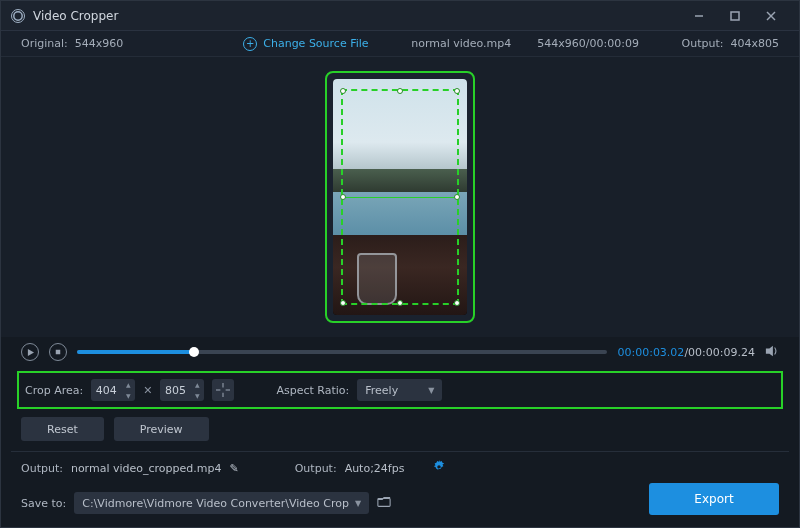 The width and height of the screenshot is (800, 528). Describe the element at coordinates (772, 352) in the screenshot. I see `volume-button` at that location.